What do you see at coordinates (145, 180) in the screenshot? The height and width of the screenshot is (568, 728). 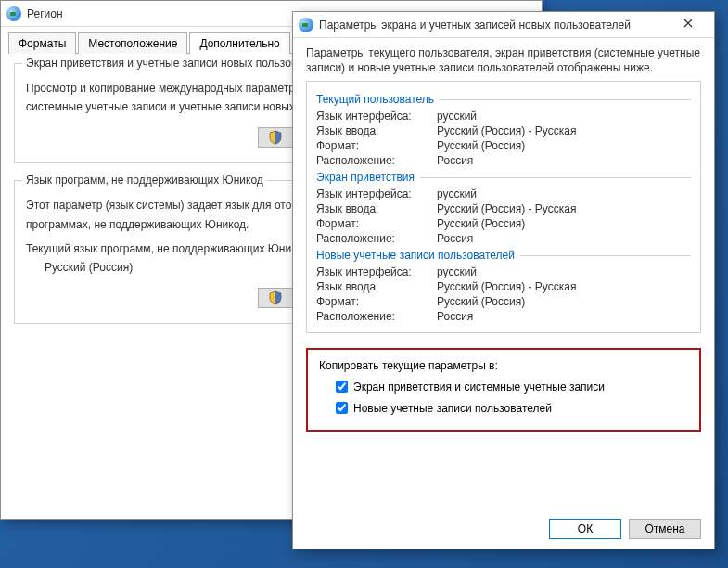 I see `group-nonuni-title: Язык программ, не поддерживающих Юникод` at bounding box center [145, 180].